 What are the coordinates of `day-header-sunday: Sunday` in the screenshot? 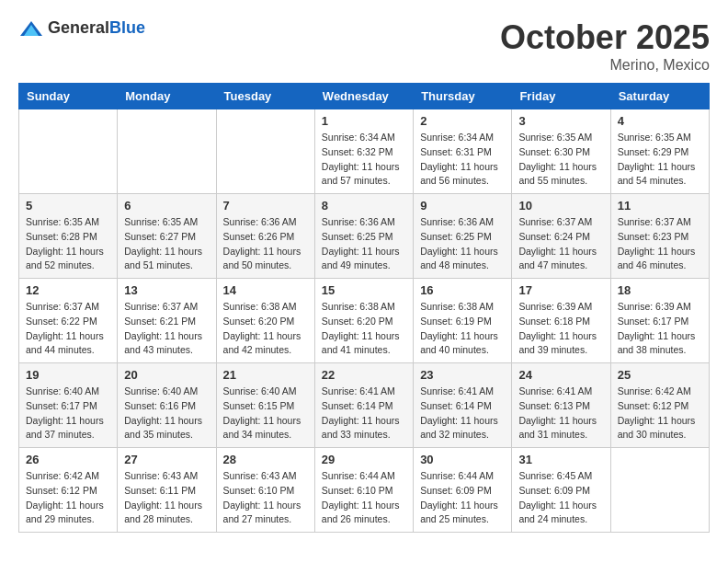 It's located at (68, 97).